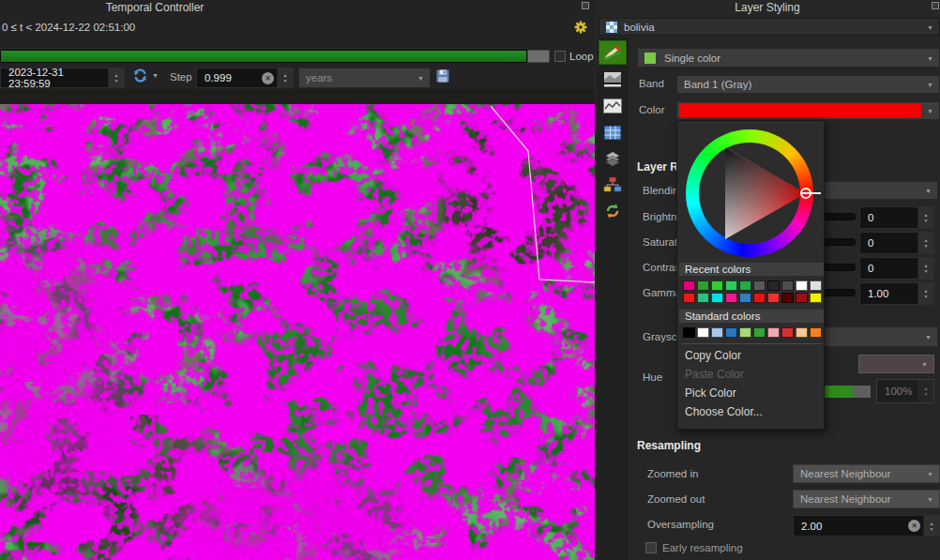  Describe the element at coordinates (613, 80) in the screenshot. I see `tab-transparency` at that location.